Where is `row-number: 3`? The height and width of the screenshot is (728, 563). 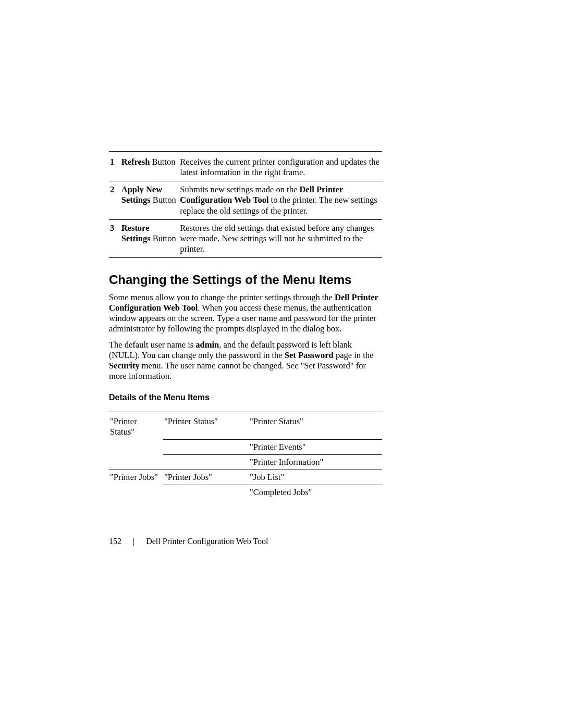 row-number: 3 is located at coordinates (115, 239).